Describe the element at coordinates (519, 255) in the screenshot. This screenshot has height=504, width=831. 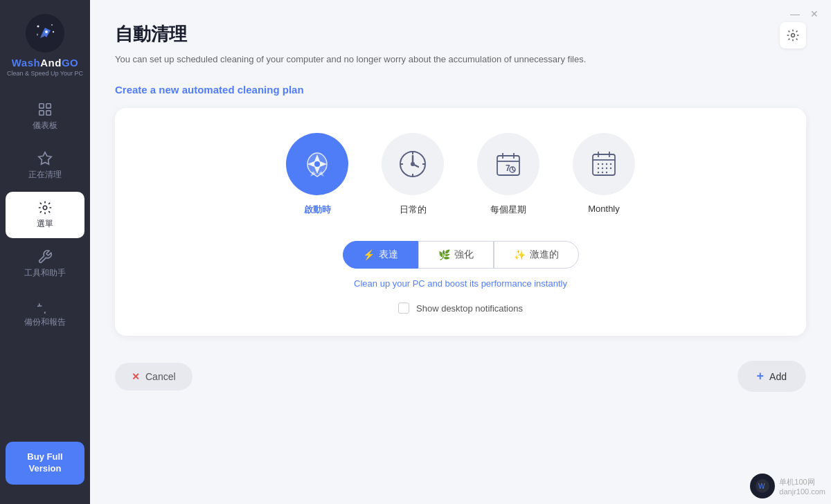
I see `radical-icon: ✨` at that location.